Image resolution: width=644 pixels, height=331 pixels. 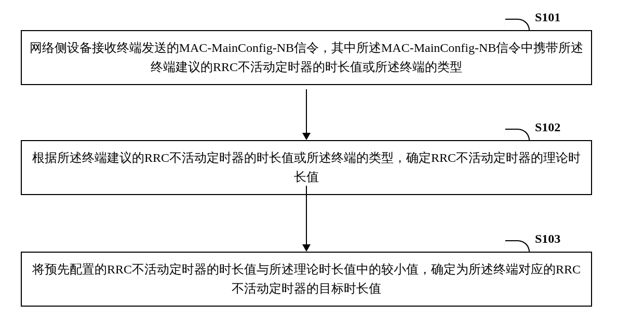 I want to click on arrow-s102-to-s103, so click(x=306, y=215).